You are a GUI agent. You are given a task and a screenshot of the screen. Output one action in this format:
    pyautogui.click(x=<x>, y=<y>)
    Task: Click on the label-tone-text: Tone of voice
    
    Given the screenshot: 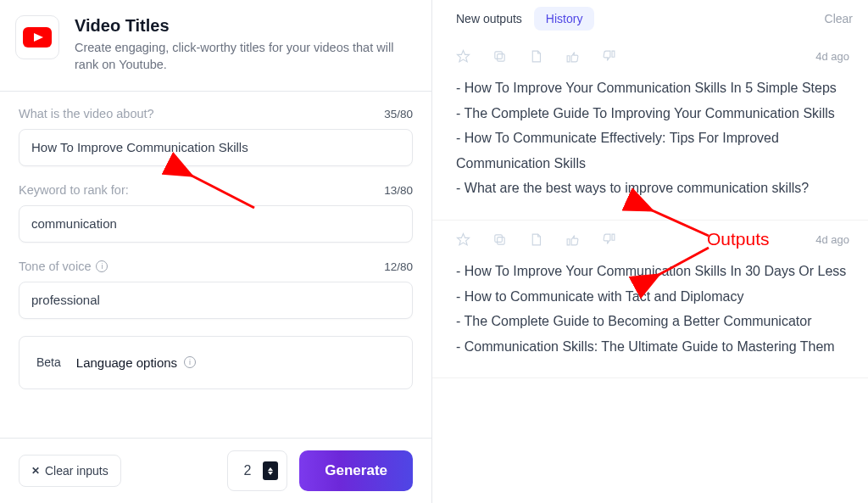 What is the action you would take?
    pyautogui.click(x=54, y=266)
    